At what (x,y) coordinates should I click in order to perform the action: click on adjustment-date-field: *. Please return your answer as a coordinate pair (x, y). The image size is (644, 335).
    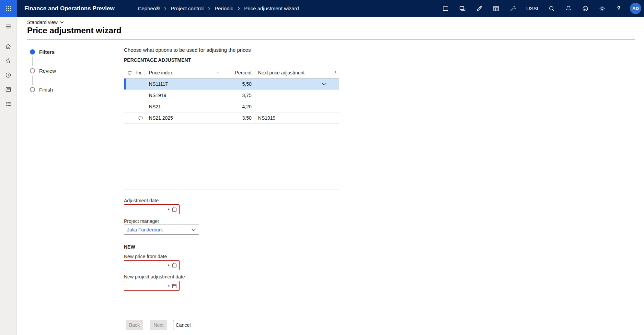
    Looking at the image, I should click on (152, 209).